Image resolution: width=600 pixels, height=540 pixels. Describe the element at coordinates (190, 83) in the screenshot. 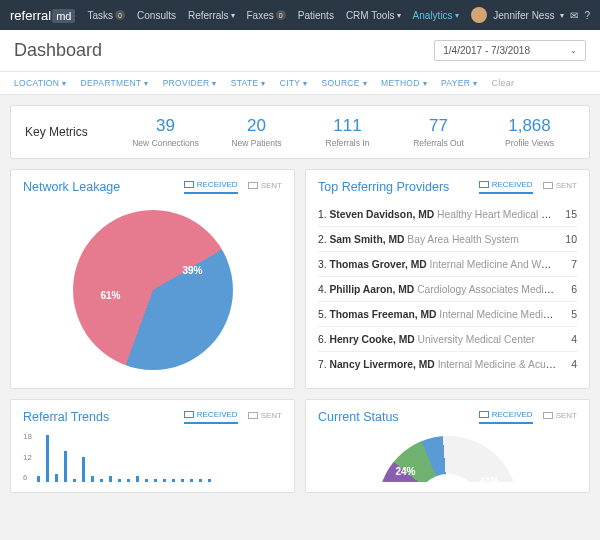

I see `filter-provider: PROVIDER▾` at that location.